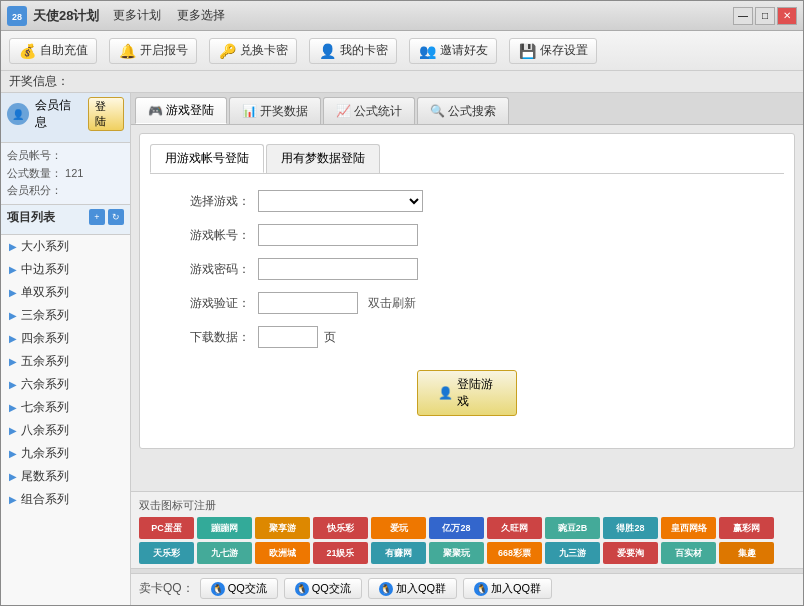  Describe the element at coordinates (553, 51) in the screenshot. I see `save-settings-button: 💾 保存设置` at that location.